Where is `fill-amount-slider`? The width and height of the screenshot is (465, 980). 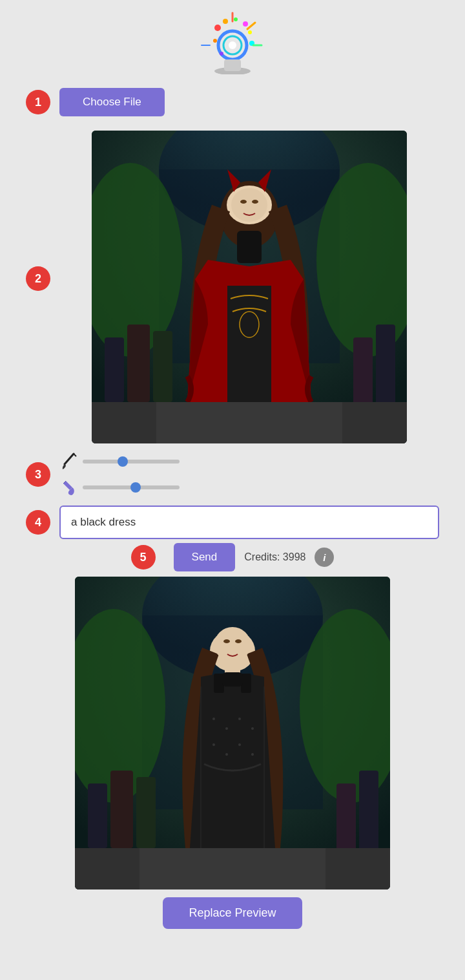 fill-amount-slider is located at coordinates (131, 487).